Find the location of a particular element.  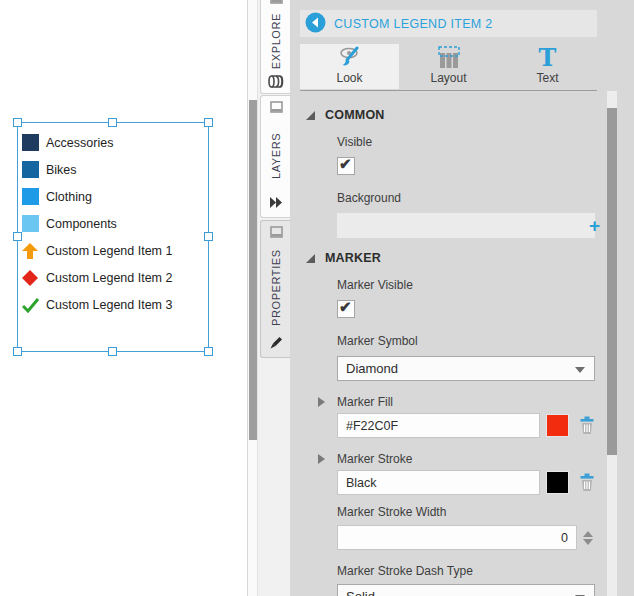

resize-handle-top-left is located at coordinates (18, 122).